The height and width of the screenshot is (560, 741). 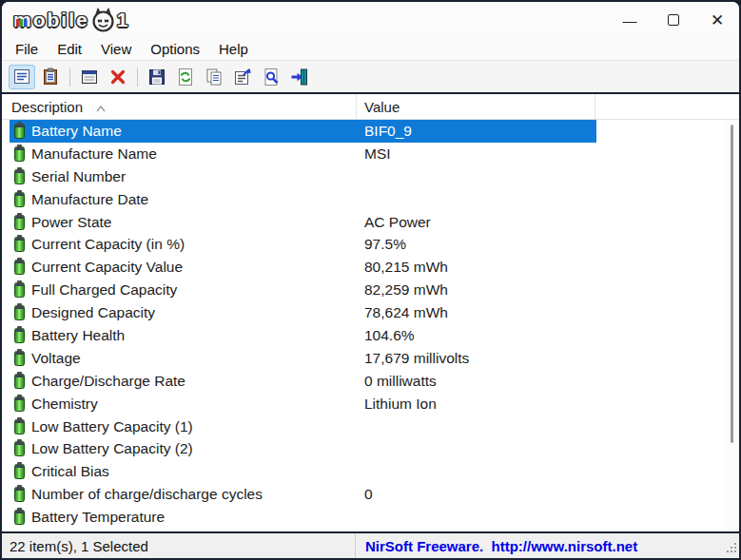 I want to click on window-controls: — ✕, so click(x=673, y=20).